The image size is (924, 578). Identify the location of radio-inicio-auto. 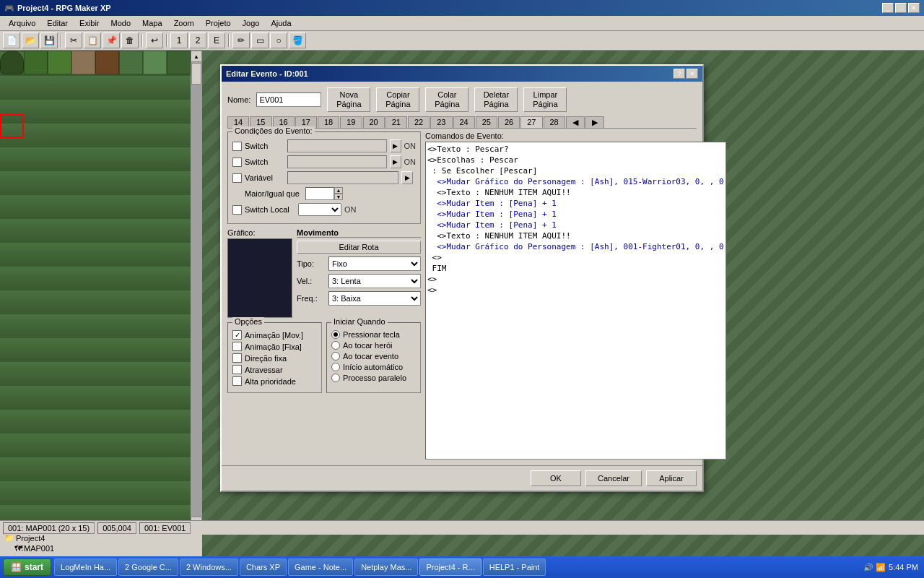
(336, 367).